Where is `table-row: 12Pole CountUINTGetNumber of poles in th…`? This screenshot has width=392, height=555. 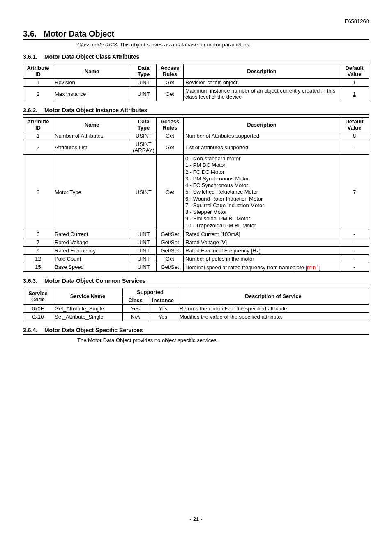
table-row: 12Pole CountUINTGetNumber of poles in th… is located at coordinates (196, 259).